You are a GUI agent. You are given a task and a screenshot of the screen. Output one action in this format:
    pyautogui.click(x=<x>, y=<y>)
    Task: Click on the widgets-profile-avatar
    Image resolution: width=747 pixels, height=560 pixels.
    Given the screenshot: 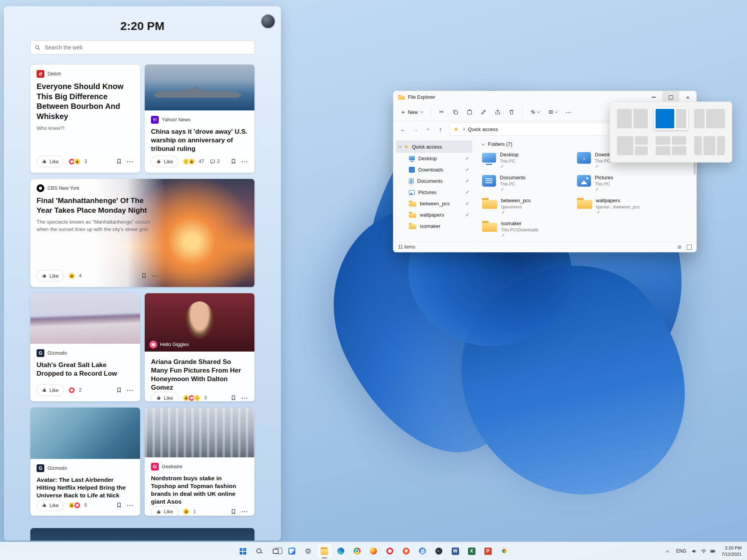 What is the action you would take?
    pyautogui.click(x=268, y=21)
    